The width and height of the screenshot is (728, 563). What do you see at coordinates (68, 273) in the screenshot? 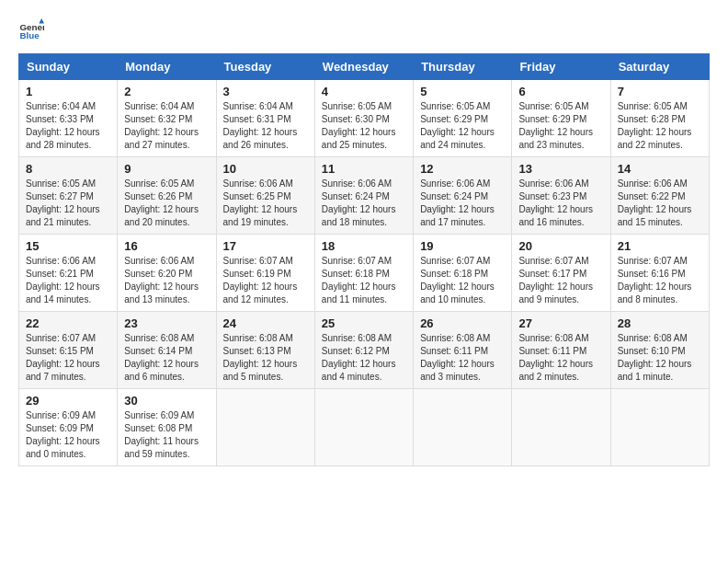
I see `day-cell-15: 15 Sunrise: 6:06 AM Sunset: 6:21 PM Dayl…` at bounding box center [68, 273].